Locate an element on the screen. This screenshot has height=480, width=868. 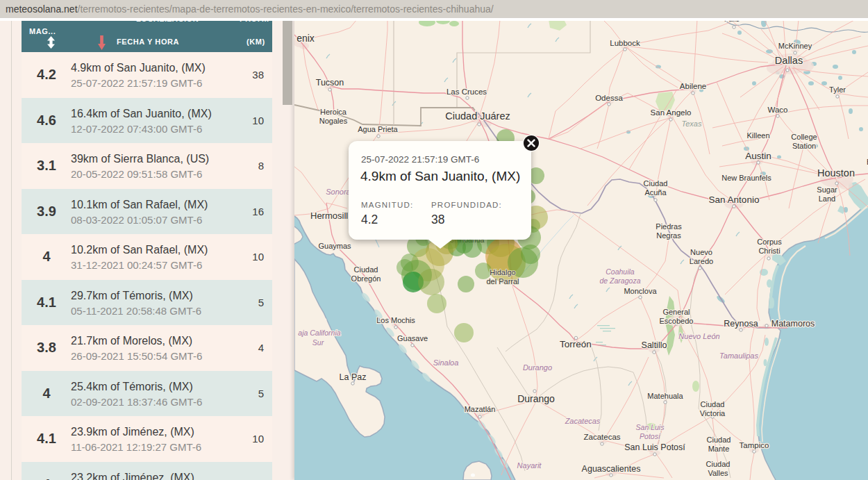
svg-text: Nuevo León is located at coordinates (699, 336).